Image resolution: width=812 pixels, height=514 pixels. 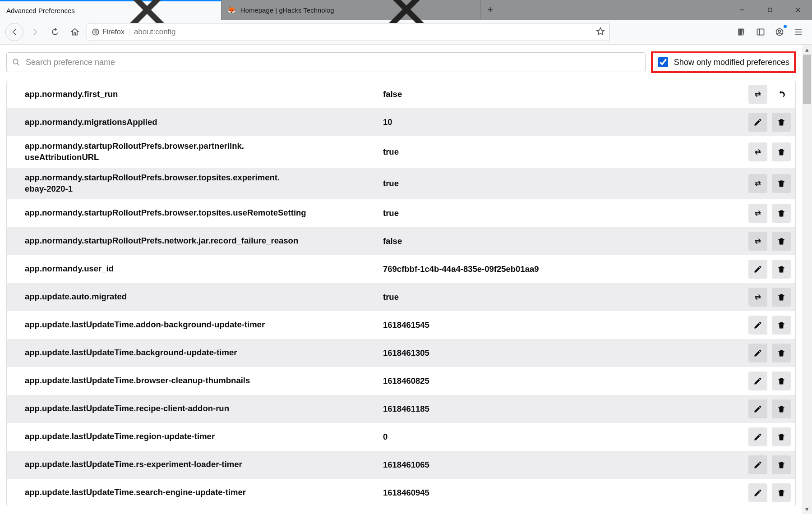 I want to click on show-modified-only-box: Show only modified preferences, so click(x=724, y=62).